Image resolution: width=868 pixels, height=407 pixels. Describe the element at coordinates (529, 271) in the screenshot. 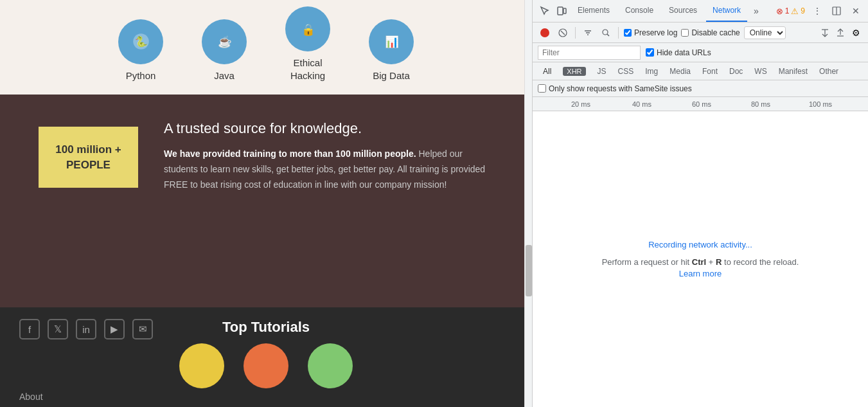

I see `website-scrollbar-thumb` at that location.